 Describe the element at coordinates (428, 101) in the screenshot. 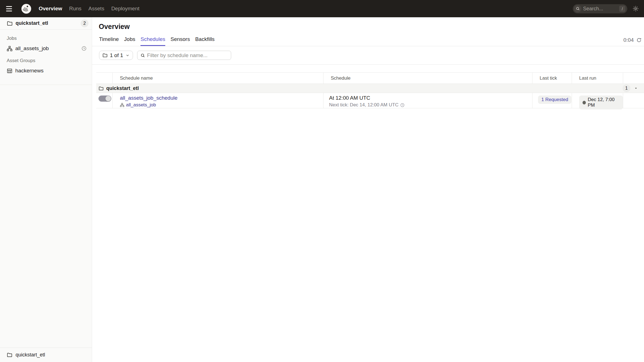

I see `schedule-cron-cell: At 12:00 AM UTC Next tick: Dec 14, 12:00…` at that location.